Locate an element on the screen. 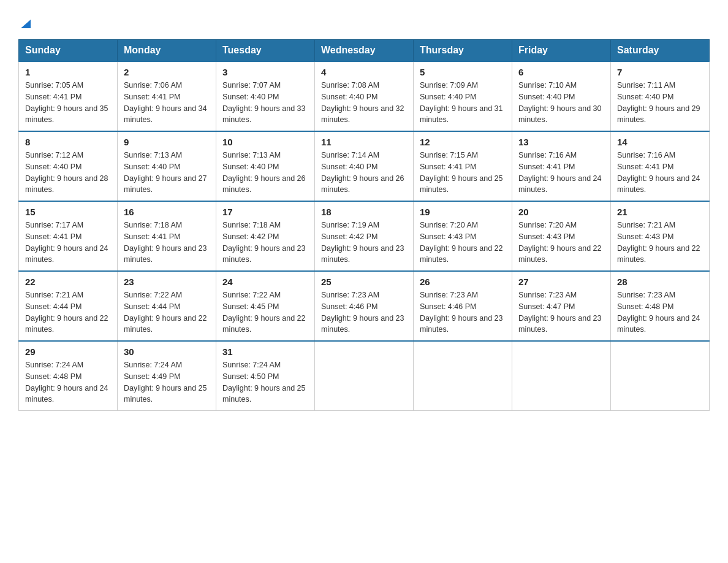 This screenshot has height=563, width=728. day-info: Sunrise: 7:24 AMSunset: 4:50 PMDaylight:… is located at coordinates (265, 383).